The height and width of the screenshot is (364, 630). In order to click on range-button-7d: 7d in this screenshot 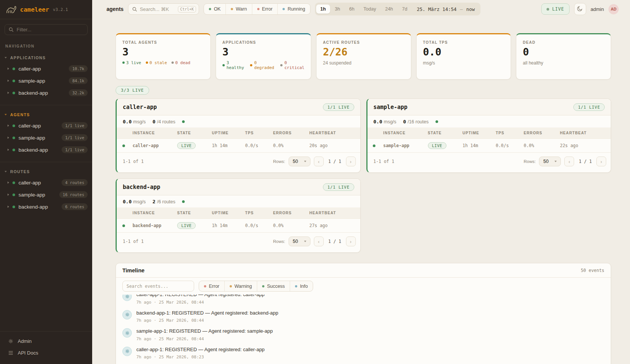, I will do `click(405, 9)`.